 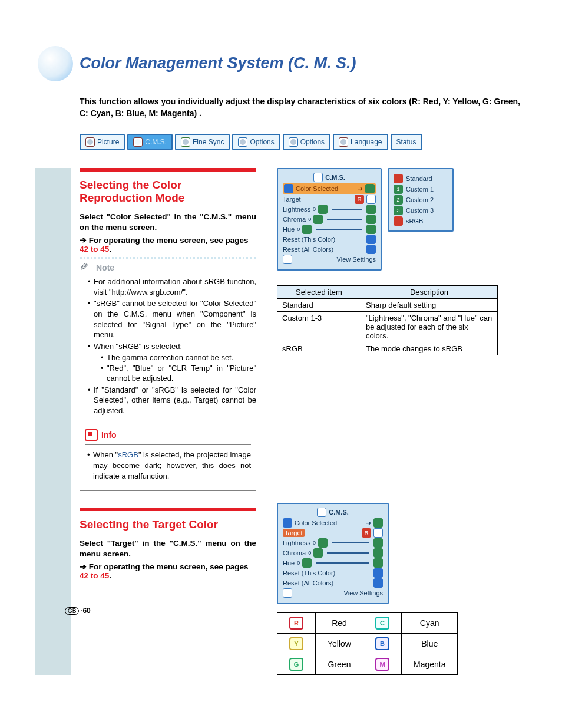 I want to click on tab-fine-sync: Fine Sync, so click(x=203, y=142).